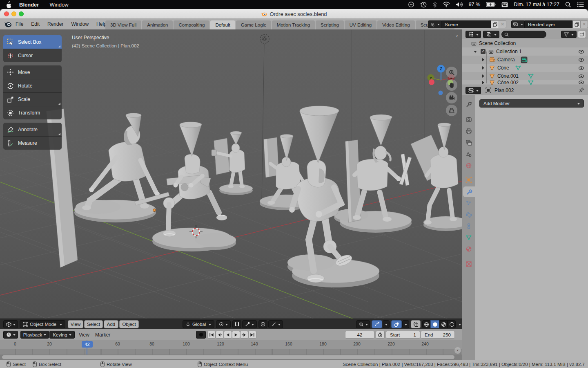 Image resolution: width=588 pixels, height=368 pixels. I want to click on jump-prev-keyframe-button, so click(220, 334).